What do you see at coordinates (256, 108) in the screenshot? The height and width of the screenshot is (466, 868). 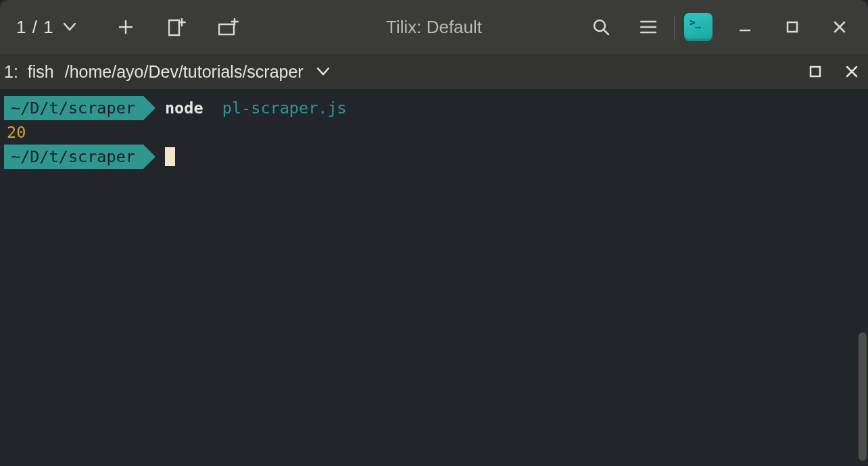 I see `command-text: node pl-scraper.js` at bounding box center [256, 108].